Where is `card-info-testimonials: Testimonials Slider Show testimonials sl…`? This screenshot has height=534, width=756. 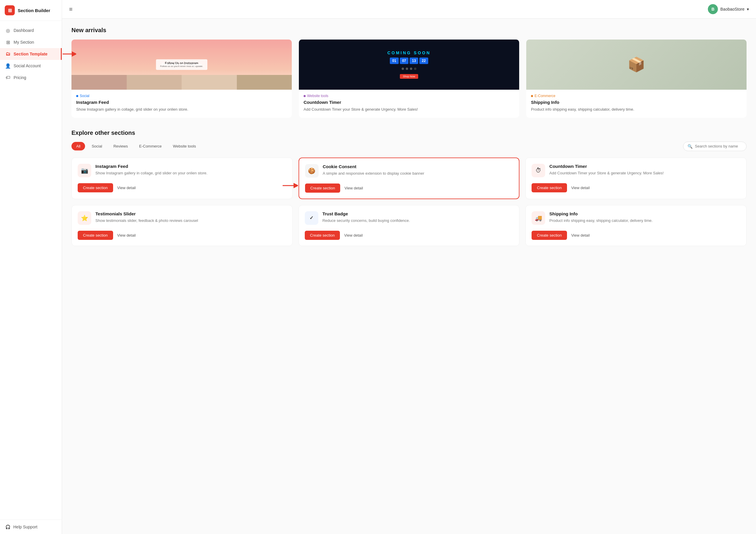 card-info-testimonials: Testimonials Slider Show testimonials sl… is located at coordinates (191, 217).